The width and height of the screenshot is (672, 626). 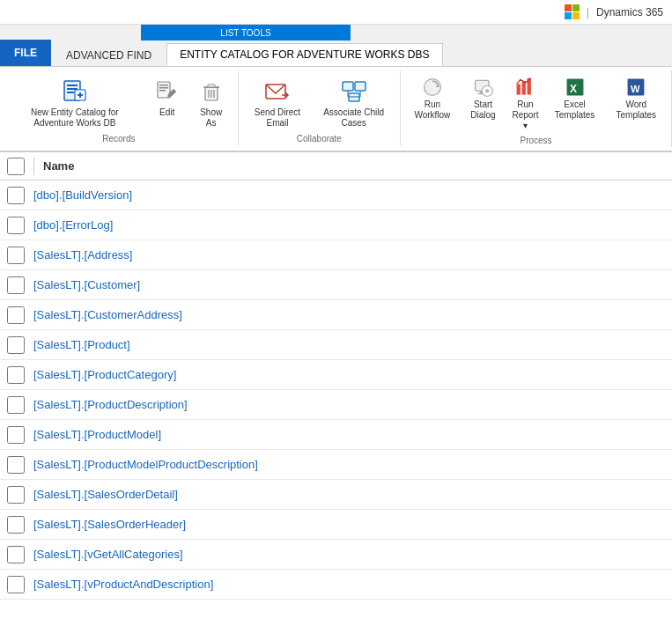 I want to click on svg-text: X, so click(x=573, y=89).